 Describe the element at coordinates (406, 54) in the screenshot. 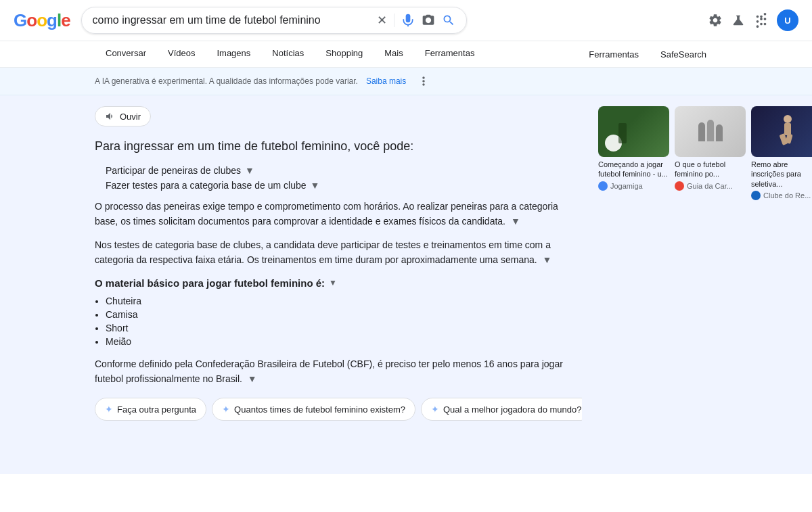

I see `nav-tabs: Conversar Vídeos Imagens Notícias Shoppi…` at that location.